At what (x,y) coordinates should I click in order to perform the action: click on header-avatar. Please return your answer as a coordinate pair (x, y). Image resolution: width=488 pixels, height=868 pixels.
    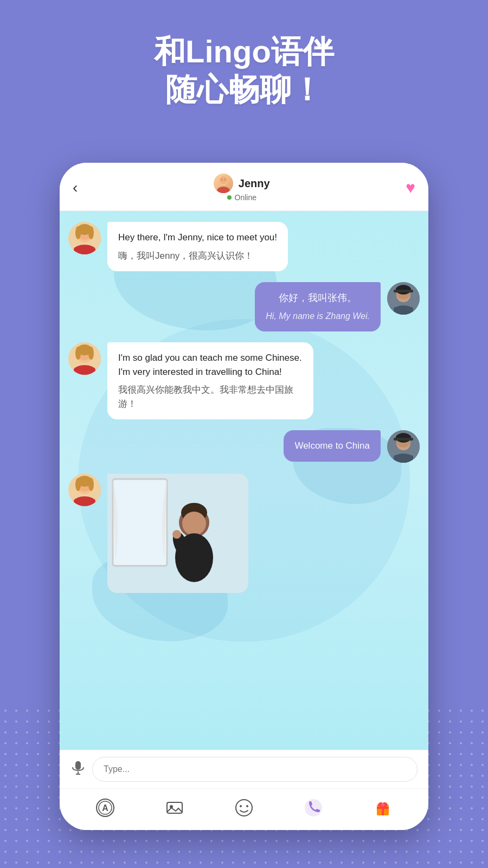
    Looking at the image, I should click on (223, 183).